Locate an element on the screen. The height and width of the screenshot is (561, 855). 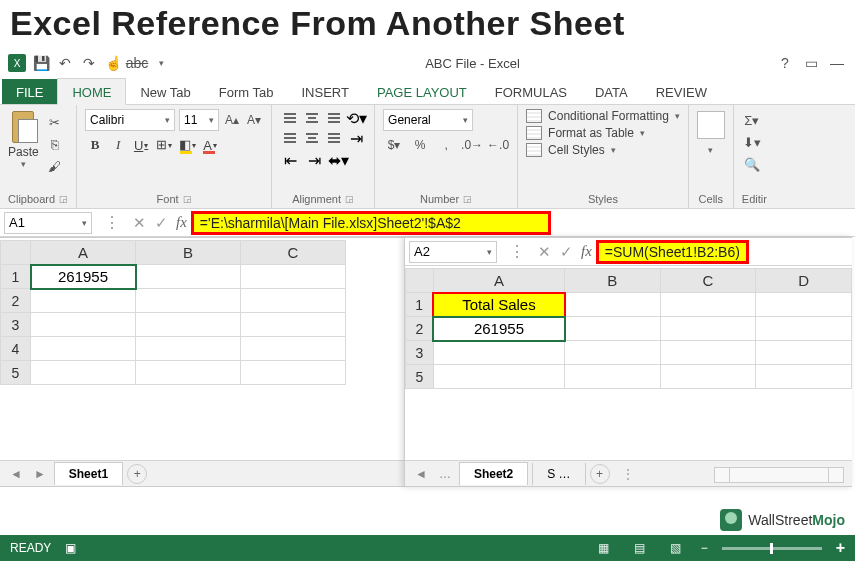
font-launcher-icon: ◲ is located at coordinates (188, 199).